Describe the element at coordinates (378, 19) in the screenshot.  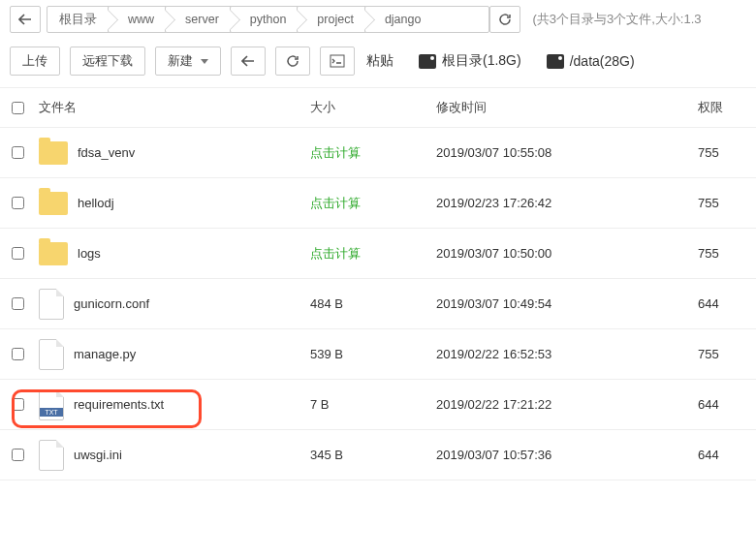
I see `top-bar: 根目录wwwserverpythonprojectdjango (共3个目录与3…` at that location.